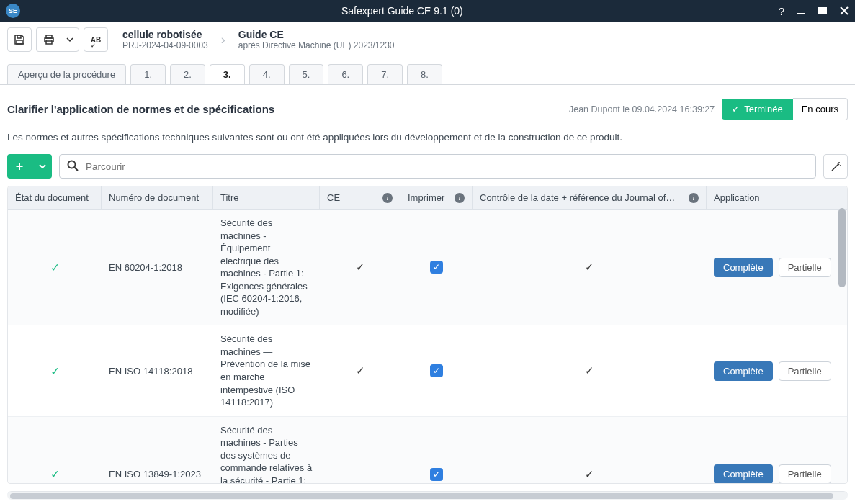 The image size is (855, 504). What do you see at coordinates (428, 170) in the screenshot?
I see `search-row: +` at bounding box center [428, 170].